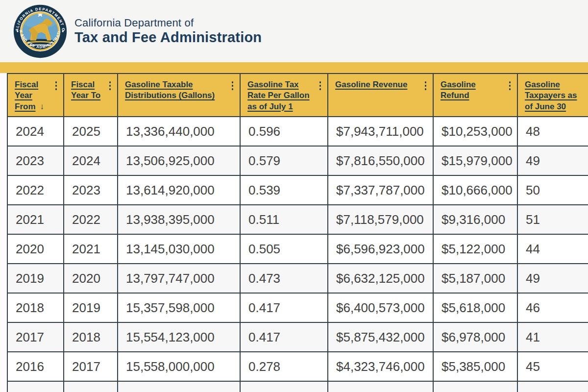 The width and height of the screenshot is (588, 392). I want to click on table-cell: $10,666,000, so click(475, 190).